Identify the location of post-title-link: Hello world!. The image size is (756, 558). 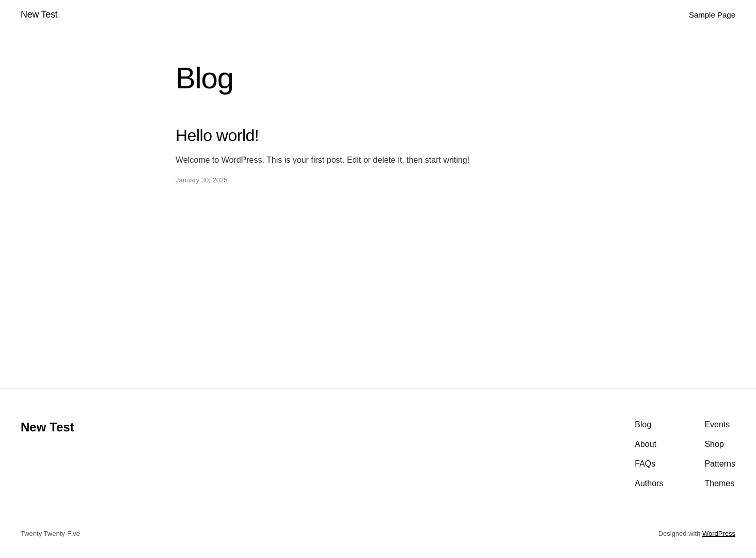
(217, 135).